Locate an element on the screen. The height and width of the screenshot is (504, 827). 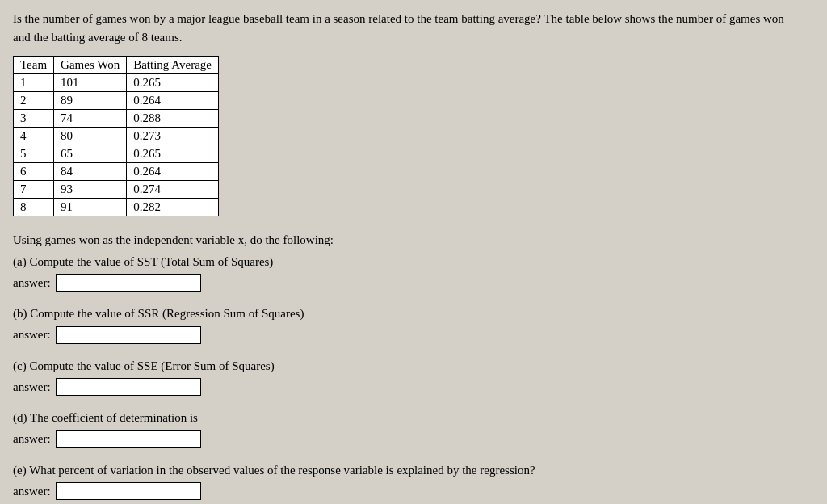
question-block-e: (e) What percent of variation in the obs… is located at coordinates (414, 481).